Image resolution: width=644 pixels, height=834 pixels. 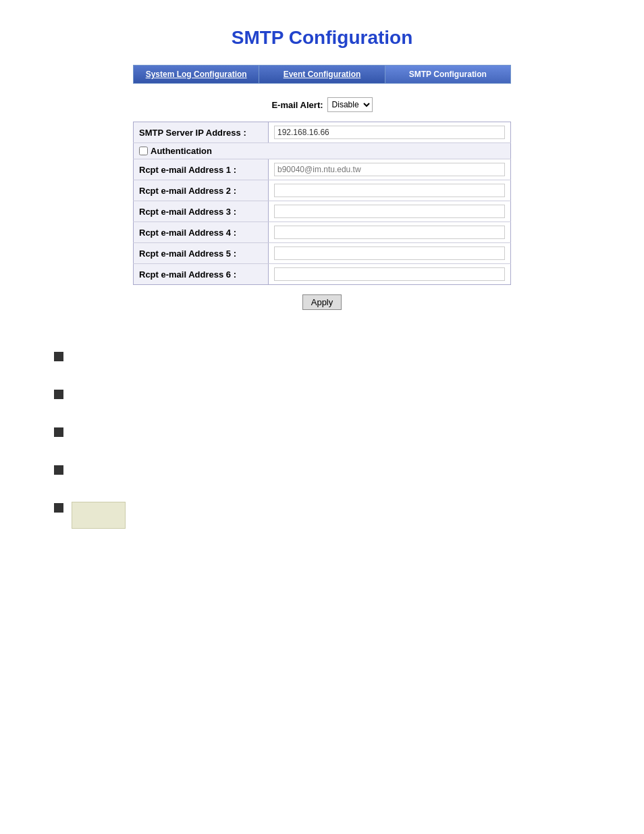 What do you see at coordinates (323, 212) in the screenshot?
I see `table-row: Rcpt e-mail Address 3 :` at bounding box center [323, 212].